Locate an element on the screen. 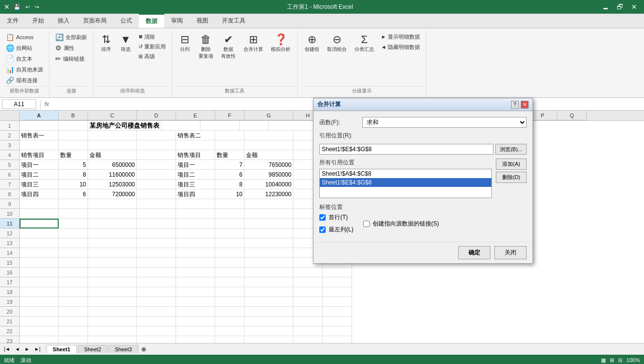 The image size is (644, 364). sheet-nav-last: ►| is located at coordinates (37, 349).